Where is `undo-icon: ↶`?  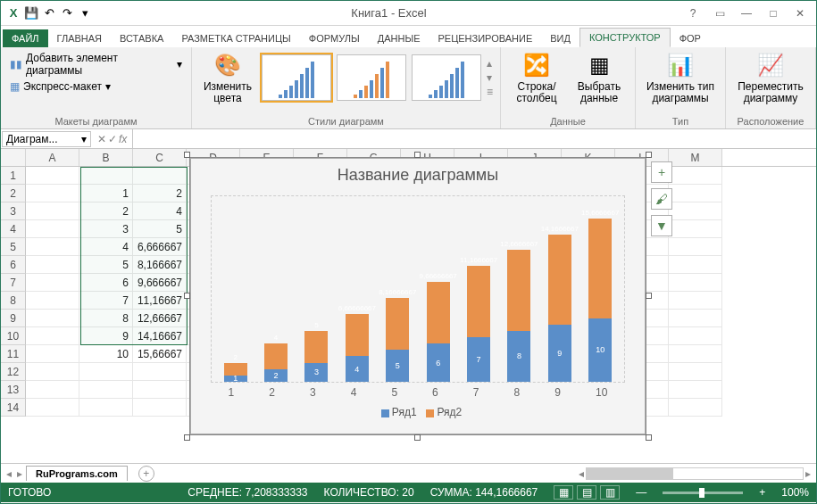 undo-icon: ↶ is located at coordinates (49, 13).